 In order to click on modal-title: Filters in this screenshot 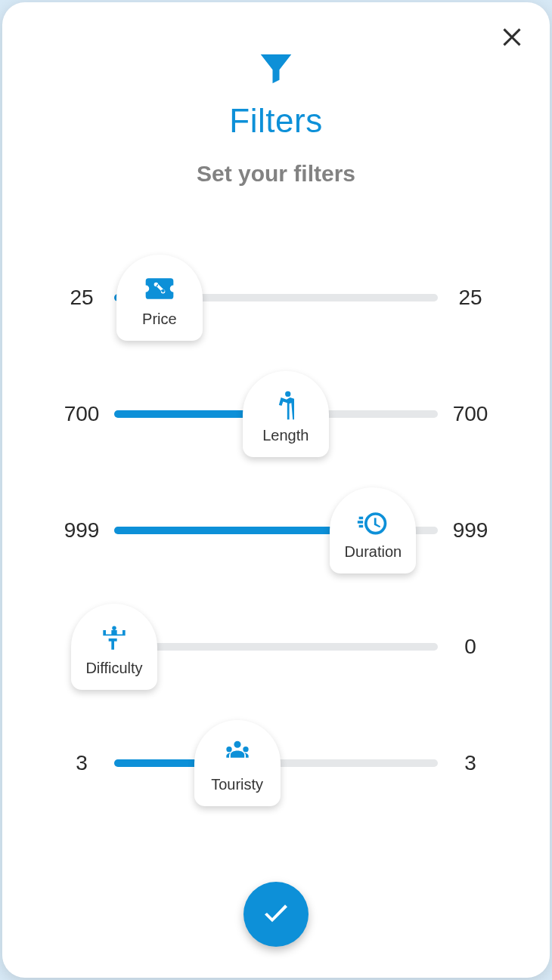, I will do `click(275, 121)`.